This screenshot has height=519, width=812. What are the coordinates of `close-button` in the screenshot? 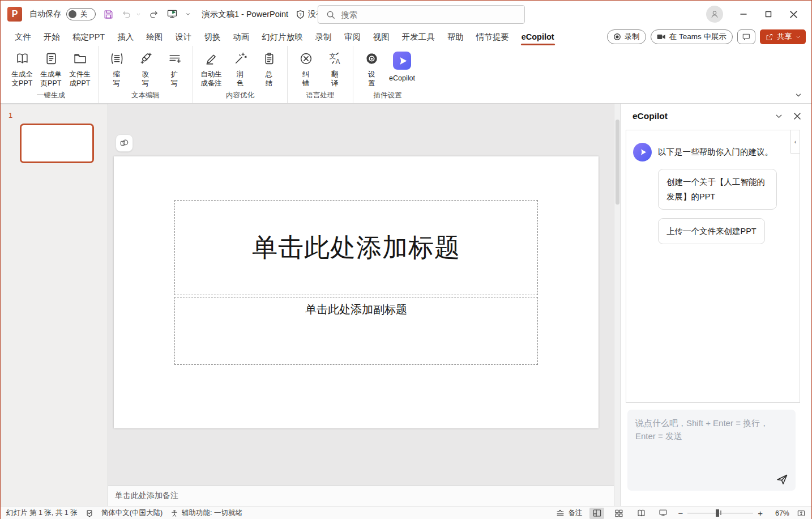 It's located at (793, 14).